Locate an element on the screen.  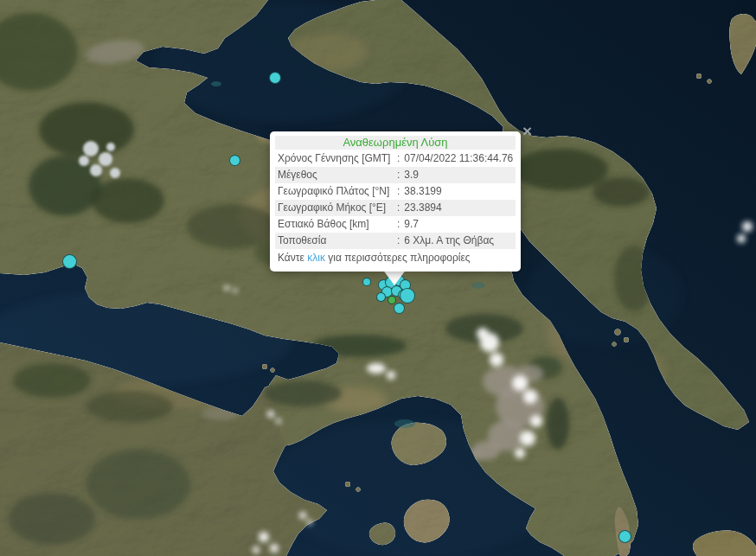
row-label: Τοποθεσία is located at coordinates (337, 240).